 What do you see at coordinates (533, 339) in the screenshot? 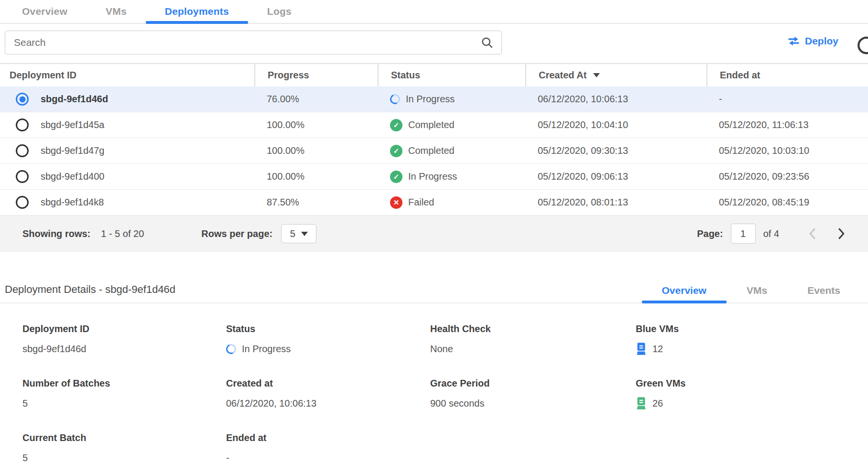
I see `field-health-check: Health Check None` at bounding box center [533, 339].